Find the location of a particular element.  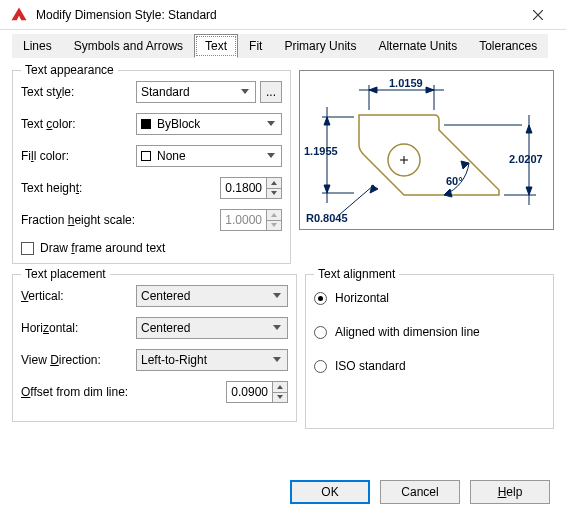

tab-lines: Lines is located at coordinates (38, 46).